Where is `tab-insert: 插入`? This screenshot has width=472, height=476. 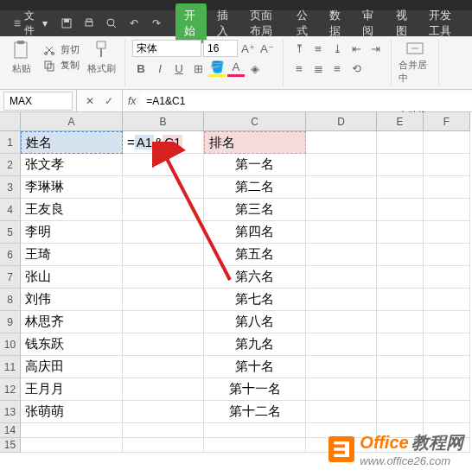 tab-insert: 插入 is located at coordinates (224, 23).